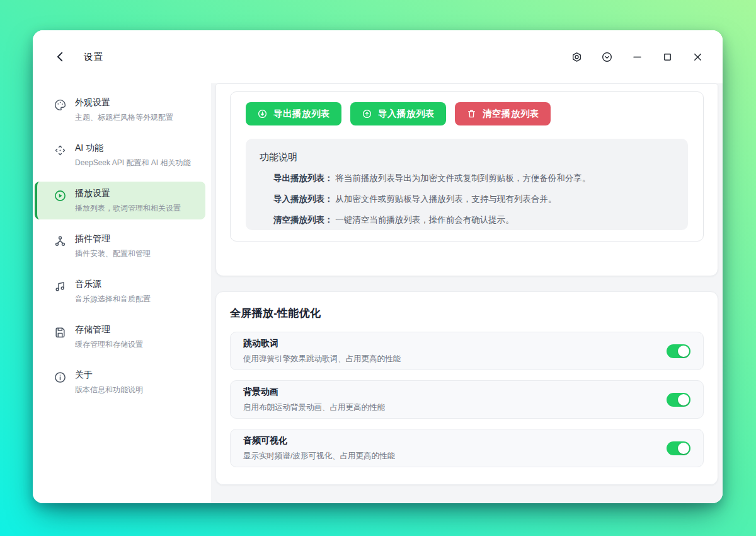 The image size is (756, 536). I want to click on button-label: 导出播放列表, so click(302, 114).